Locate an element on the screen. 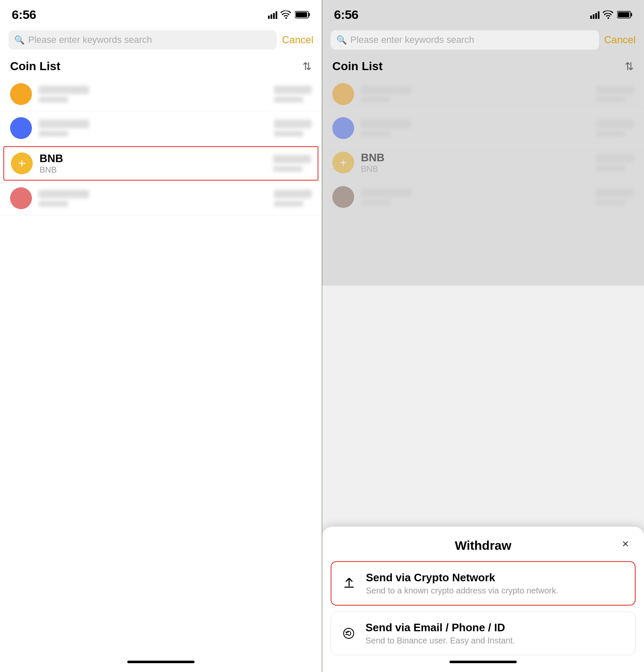  coin-icon-brown is located at coordinates (343, 197).